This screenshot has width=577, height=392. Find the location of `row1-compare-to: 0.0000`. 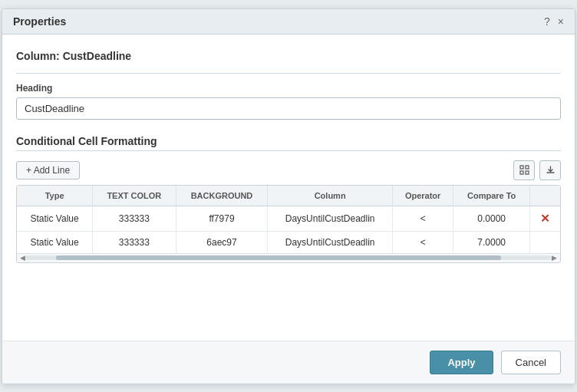

row1-compare-to: 0.0000 is located at coordinates (492, 218).